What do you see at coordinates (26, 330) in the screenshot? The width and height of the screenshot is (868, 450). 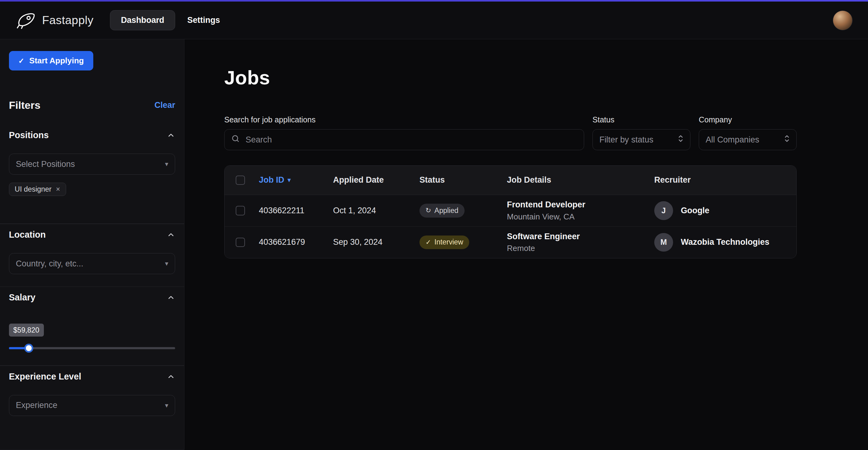 I see `salary-value-badge: $59,820` at bounding box center [26, 330].